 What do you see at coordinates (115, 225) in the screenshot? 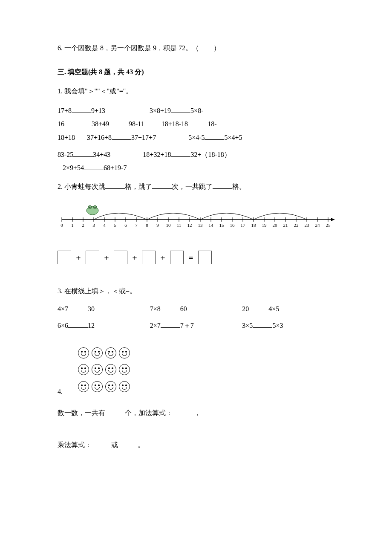
I see `svg-text: 5` at bounding box center [115, 225].